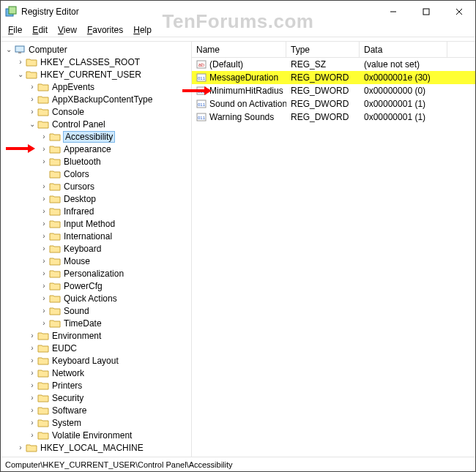  Describe the element at coordinates (334, 50) in the screenshot. I see `list-header: Name Type Data` at that location.